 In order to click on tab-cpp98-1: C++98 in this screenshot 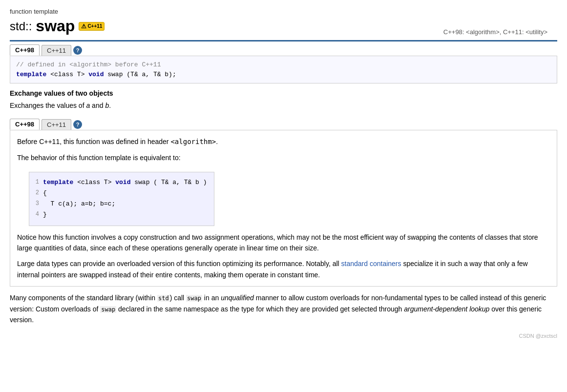, I will do `click(24, 50)`.